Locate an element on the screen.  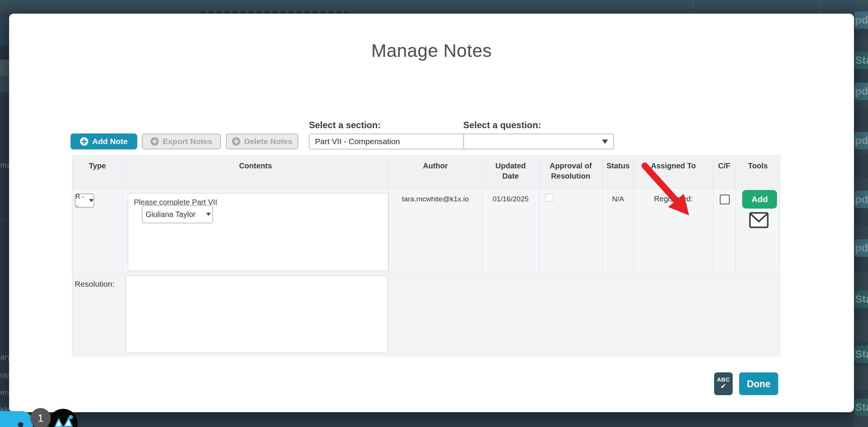
section-select-value: Part VII - Compensation is located at coordinates (389, 141).